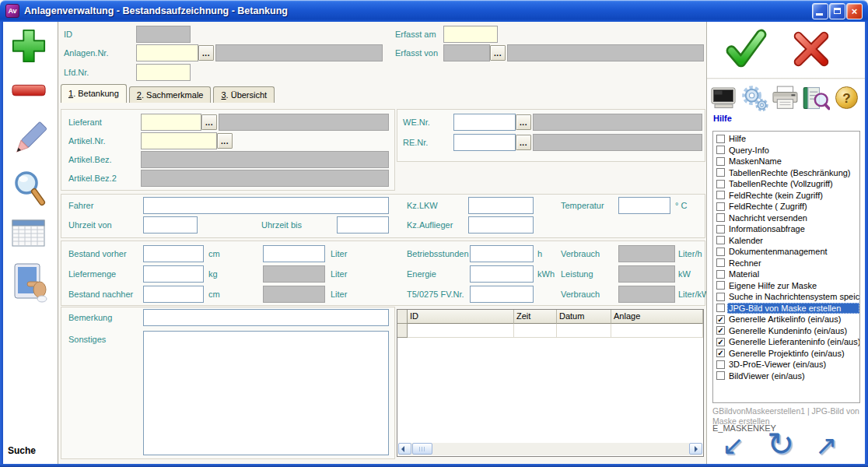  Describe the element at coordinates (787, 229) in the screenshot. I see `help-option-row: Informationsabfrage` at that location.